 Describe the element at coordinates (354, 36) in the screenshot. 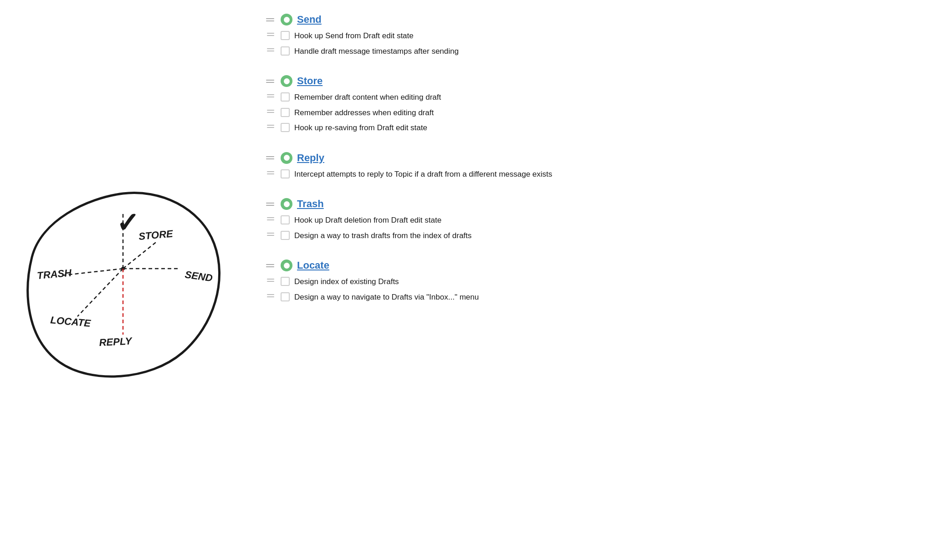

I see `task-text-send-0: Hook up Send from Draft edit state` at that location.